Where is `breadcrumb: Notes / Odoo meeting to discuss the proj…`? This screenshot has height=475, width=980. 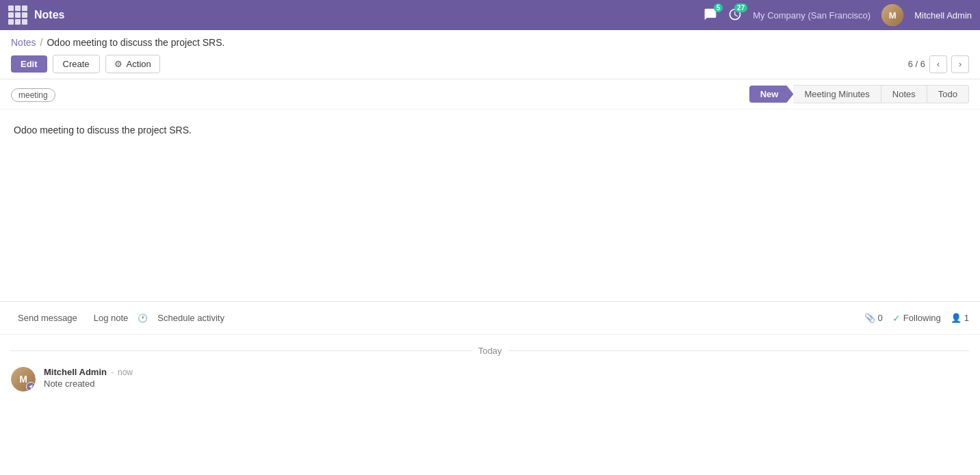
breadcrumb: Notes / Odoo meeting to discuss the proj… is located at coordinates (490, 41).